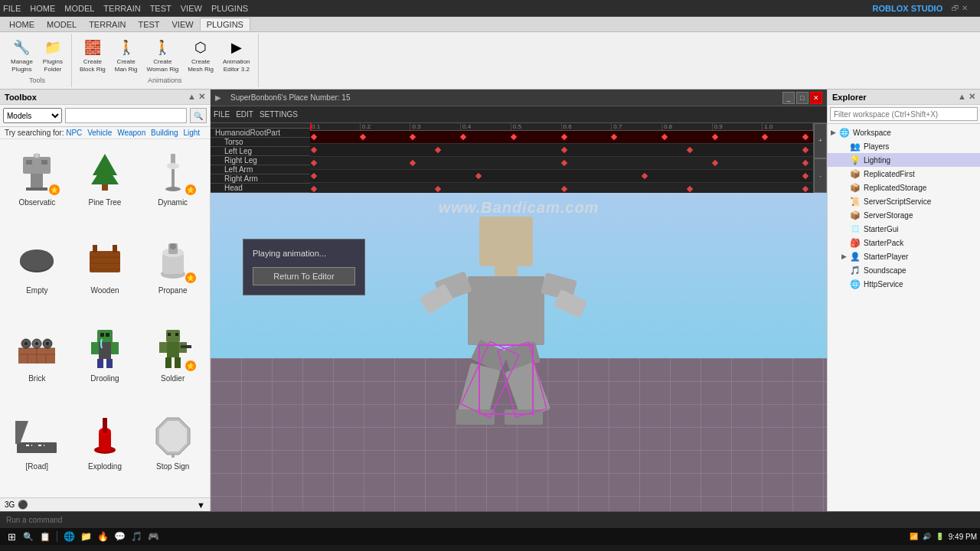 The image size is (980, 551). Describe the element at coordinates (69, 536) in the screenshot. I see `taskbar-browser: 🌐` at that location.